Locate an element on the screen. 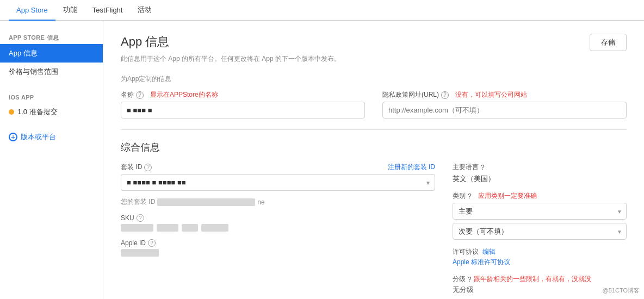 The height and width of the screenshot is (299, 644). sku-help-icon: ? is located at coordinates (140, 218).